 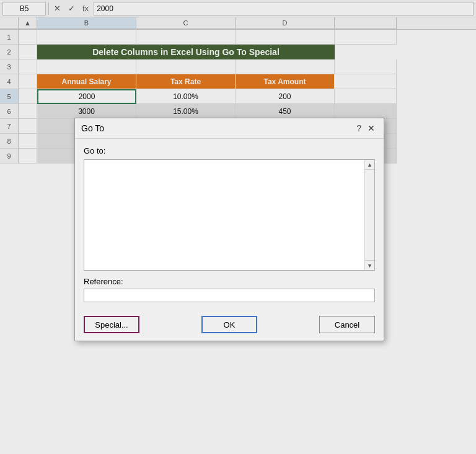 What do you see at coordinates (370, 165) in the screenshot?
I see `scrollbar-up-arrow: ▲` at bounding box center [370, 165].